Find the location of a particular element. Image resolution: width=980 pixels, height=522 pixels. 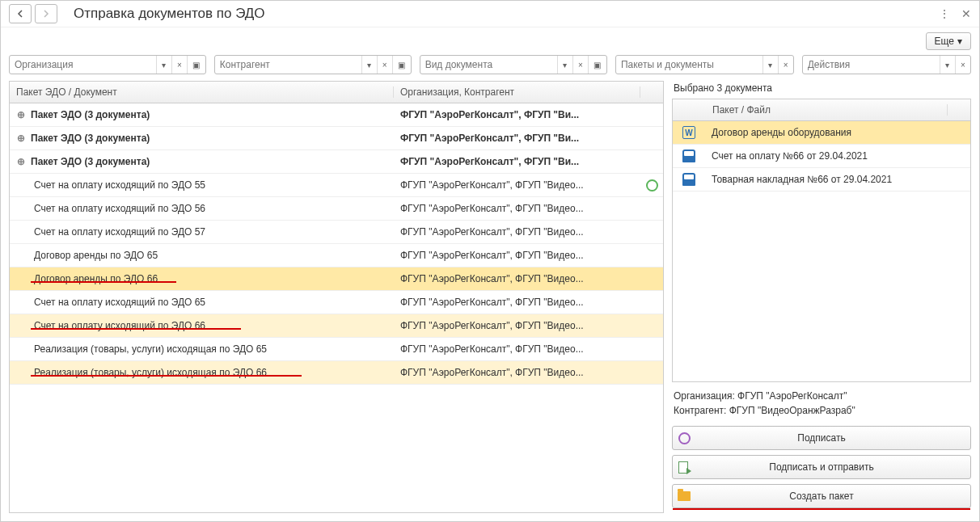

more-button-label: Еще is located at coordinates (944, 41).